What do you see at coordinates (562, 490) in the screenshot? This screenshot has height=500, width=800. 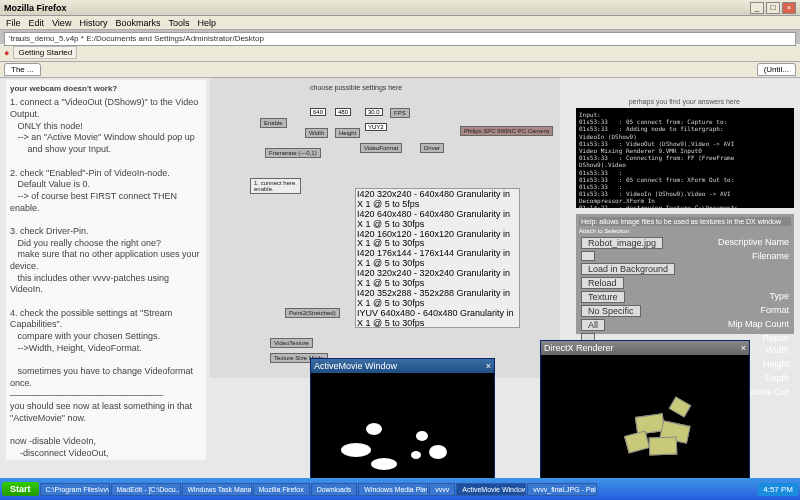 I see `taskbar-task: vvvv_final.JPG - Paint` at bounding box center [562, 490].